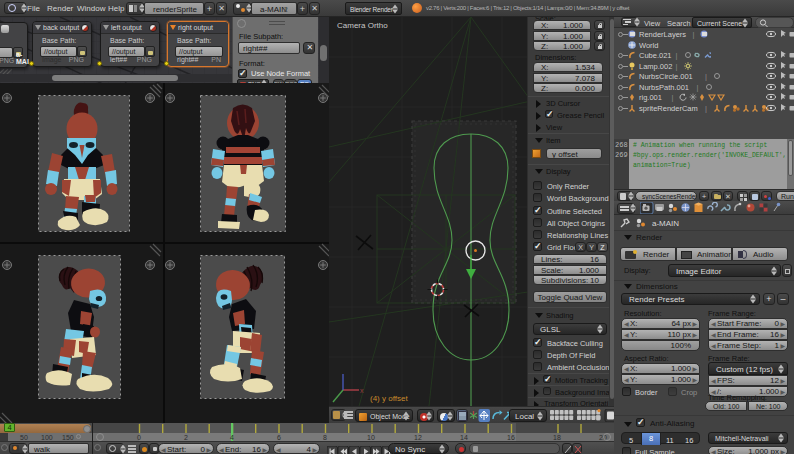  I want to click on svg-text: 14, so click(464, 438).